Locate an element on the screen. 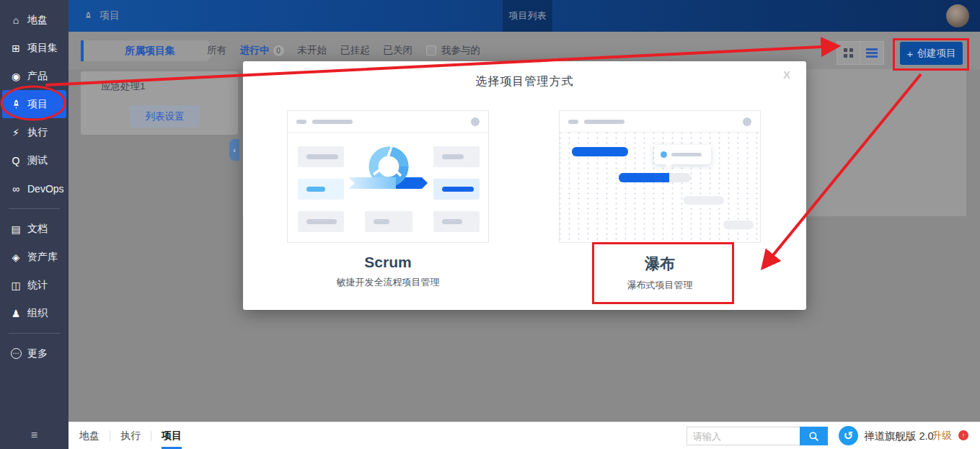 The image size is (980, 449). devops-icon: ∞ is located at coordinates (16, 189).